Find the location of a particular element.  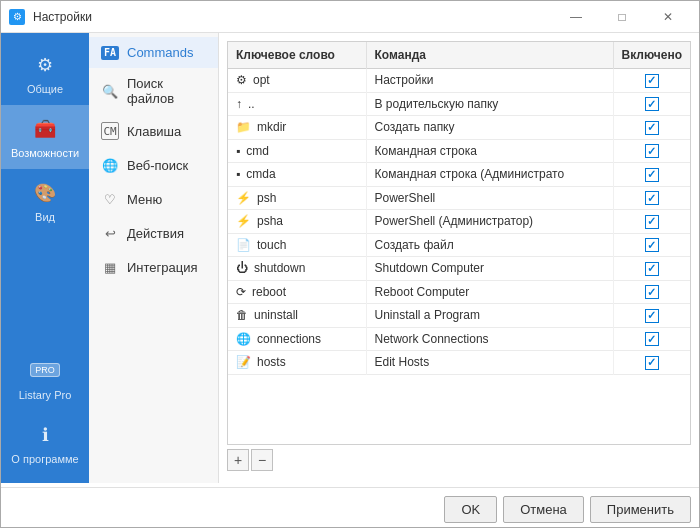

app-icon: ⚙ is located at coordinates (17, 17).